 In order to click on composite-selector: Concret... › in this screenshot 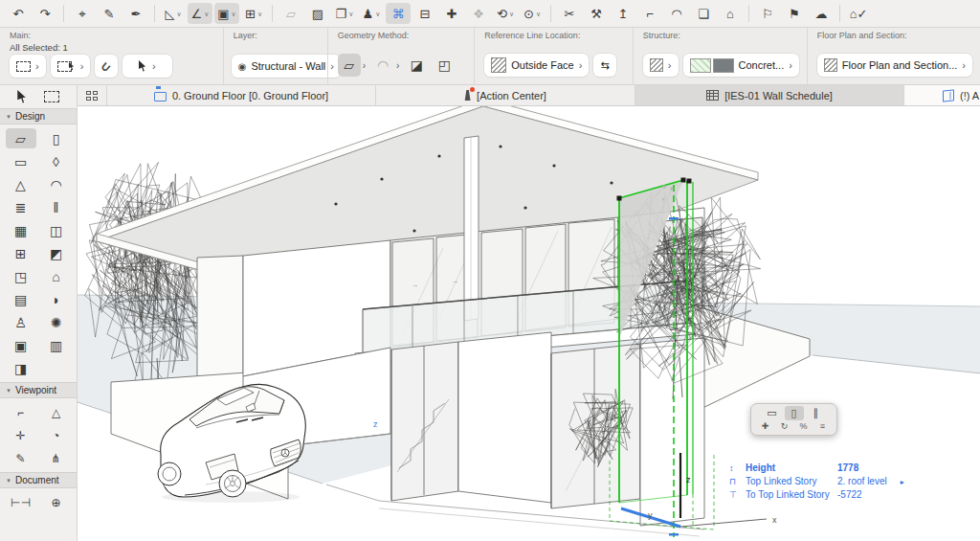, I will do `click(741, 65)`.